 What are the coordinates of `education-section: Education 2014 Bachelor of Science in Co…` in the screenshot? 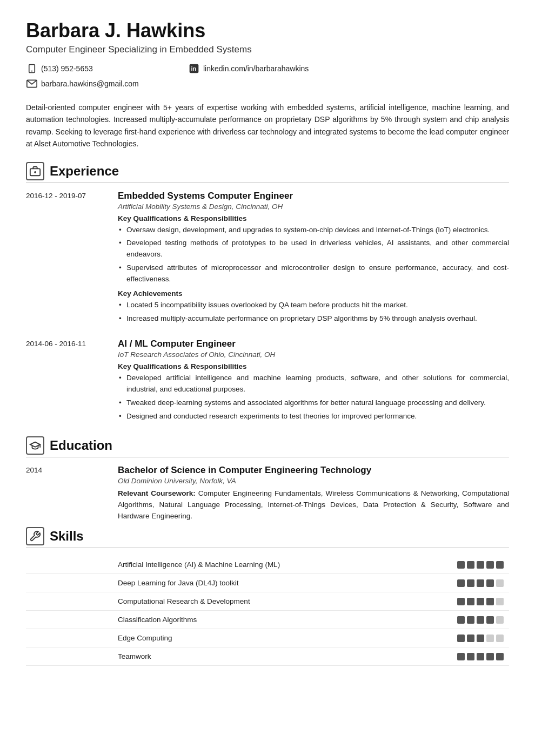 It's located at (268, 480).